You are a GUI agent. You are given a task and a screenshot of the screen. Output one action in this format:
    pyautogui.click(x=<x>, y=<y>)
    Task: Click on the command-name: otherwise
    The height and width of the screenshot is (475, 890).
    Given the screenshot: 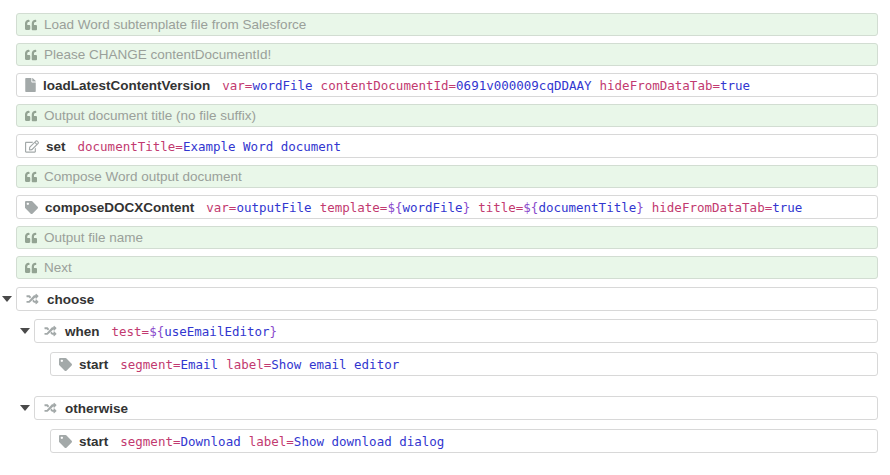 What is the action you would take?
    pyautogui.click(x=96, y=408)
    